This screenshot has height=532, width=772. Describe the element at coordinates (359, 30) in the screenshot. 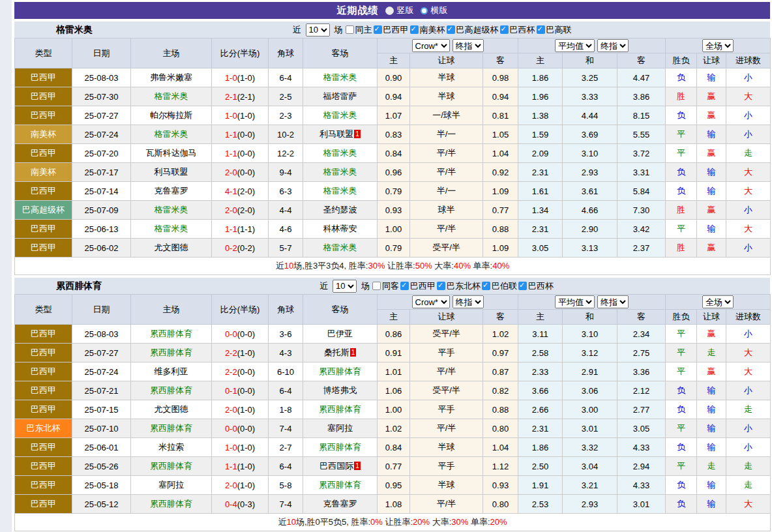

I see `same-side-checkbox: 同主` at that location.